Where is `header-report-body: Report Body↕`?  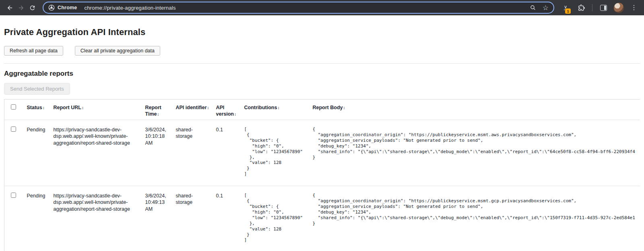 header-report-body: Report Body↕ is located at coordinates (475, 110).